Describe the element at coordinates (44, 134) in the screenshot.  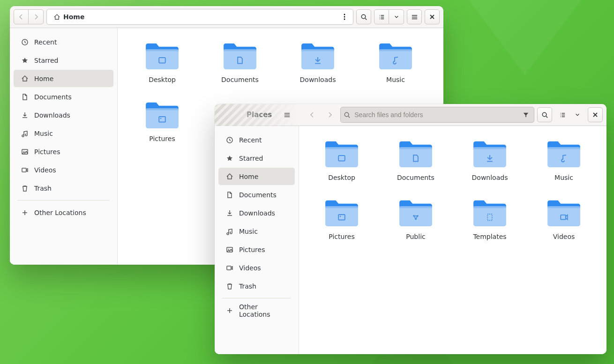
I see `sidebar-item-label: Music` at that location.